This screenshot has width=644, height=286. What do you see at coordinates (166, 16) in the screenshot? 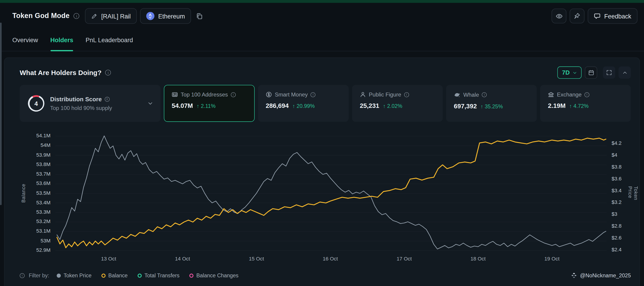
I see `chain-selector-button: Ethereum` at bounding box center [166, 16].